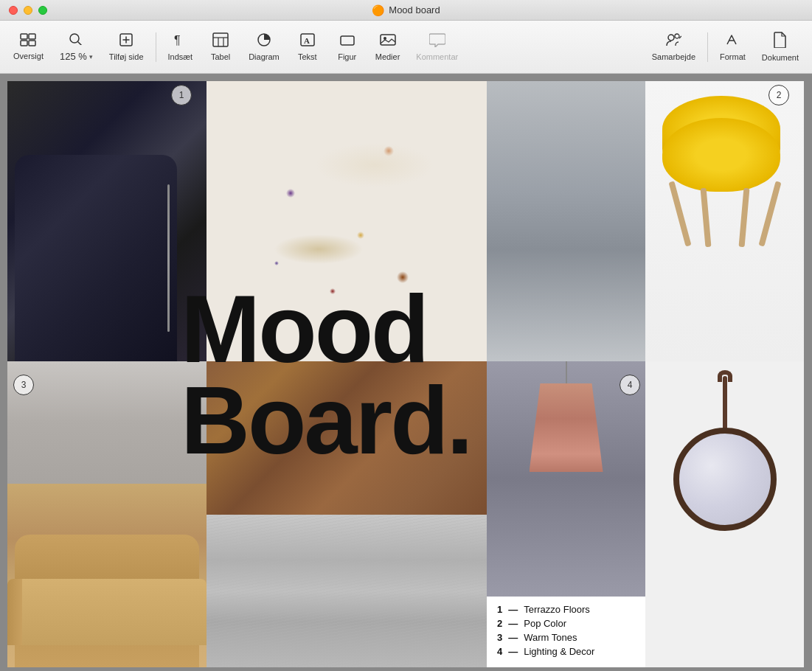 The image size is (812, 671). What do you see at coordinates (107, 221) in the screenshot?
I see `cell-leather-chair` at bounding box center [107, 221].